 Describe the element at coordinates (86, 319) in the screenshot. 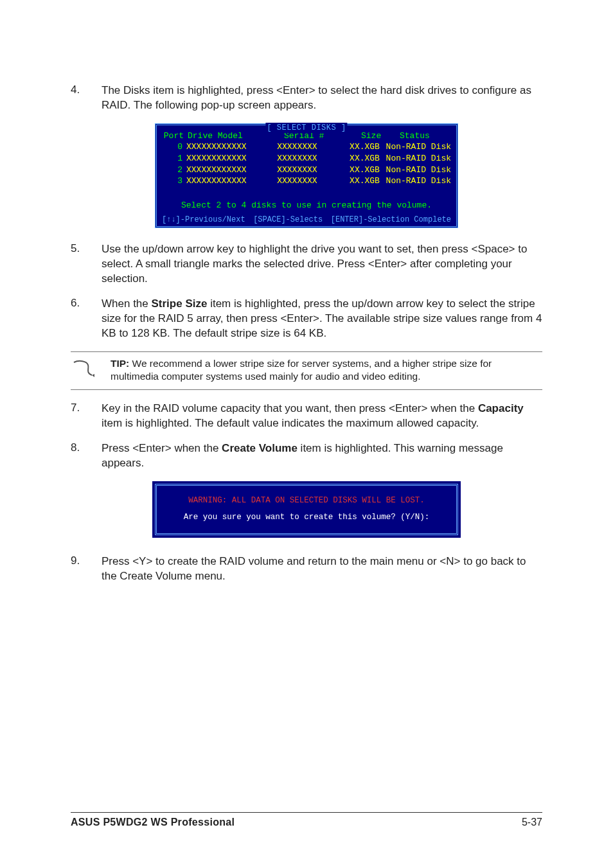

I see `step-num: 6.` at that location.